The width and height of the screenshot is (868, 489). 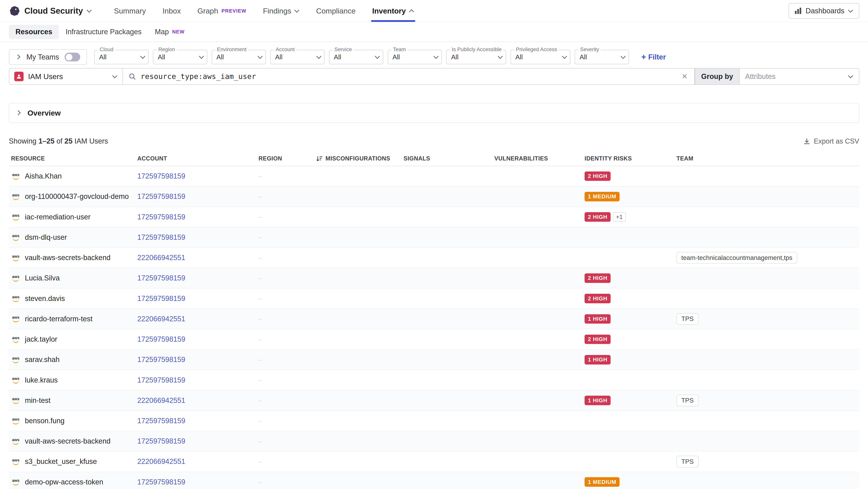 What do you see at coordinates (356, 57) in the screenshot?
I see `filter-service: ServiceAll` at bounding box center [356, 57].